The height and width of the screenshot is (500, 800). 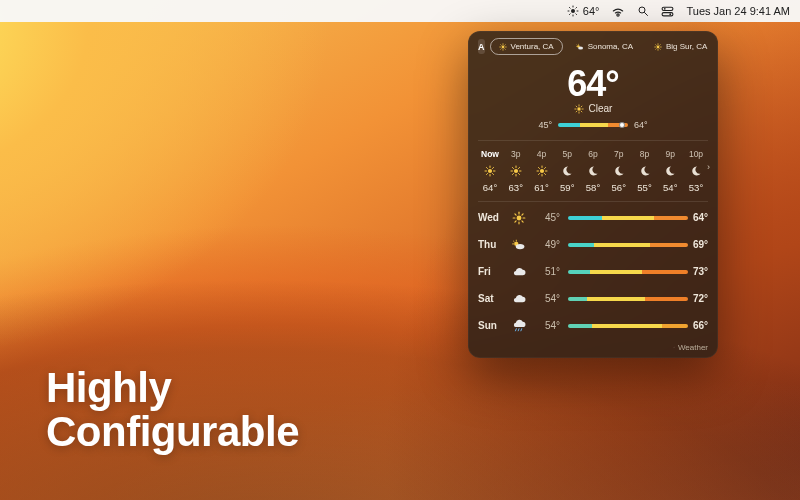 What do you see at coordinates (495, 218) in the screenshot?
I see `day-name: Wed` at bounding box center [495, 218].